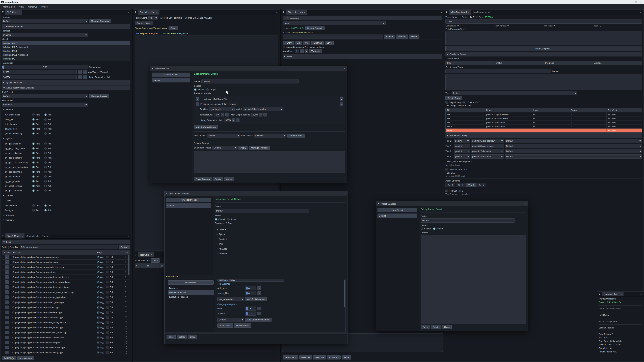 This screenshot has height=362, width=644. I want to click on menu-item: Windows, so click(32, 7).